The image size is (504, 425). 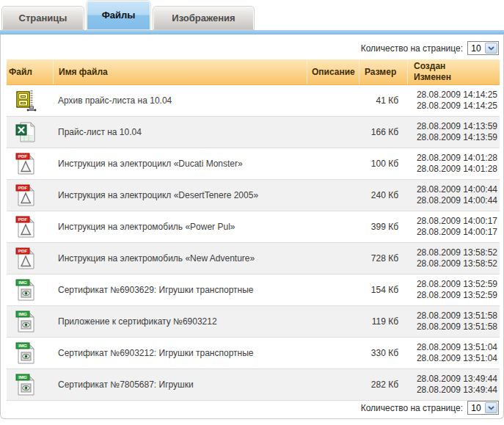 What do you see at coordinates (383, 385) in the screenshot?
I see `file-size: 282 Кб` at bounding box center [383, 385].